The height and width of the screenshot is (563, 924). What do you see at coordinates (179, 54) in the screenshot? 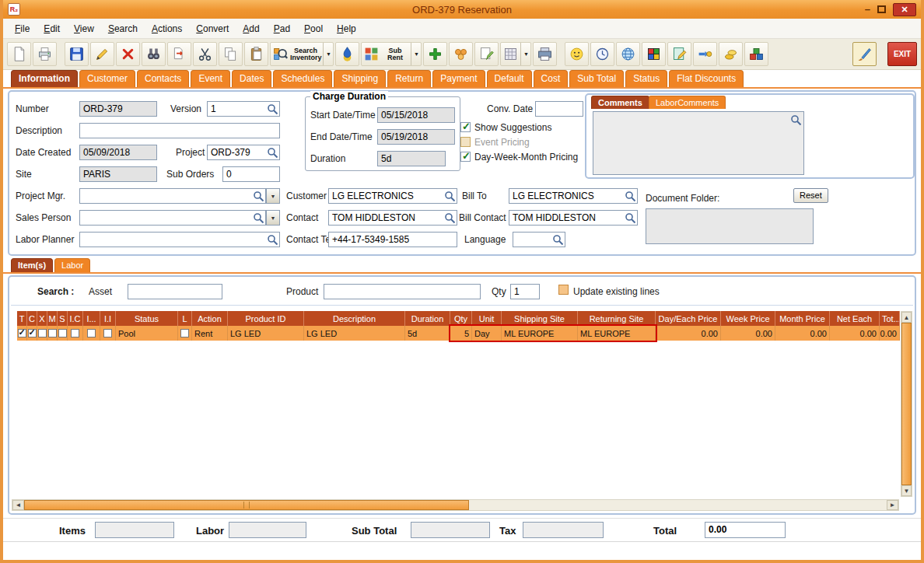
I see `convert-document-button` at bounding box center [179, 54].